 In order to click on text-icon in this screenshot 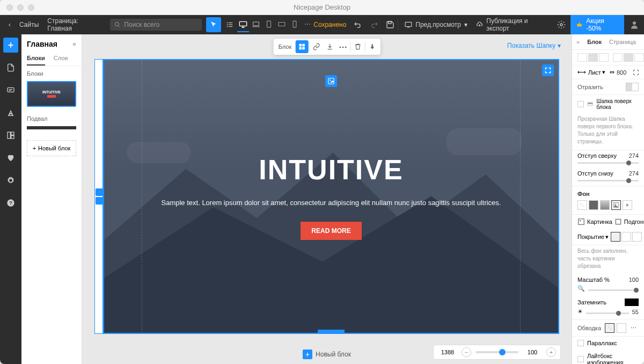, I will do `click(11, 113)`.